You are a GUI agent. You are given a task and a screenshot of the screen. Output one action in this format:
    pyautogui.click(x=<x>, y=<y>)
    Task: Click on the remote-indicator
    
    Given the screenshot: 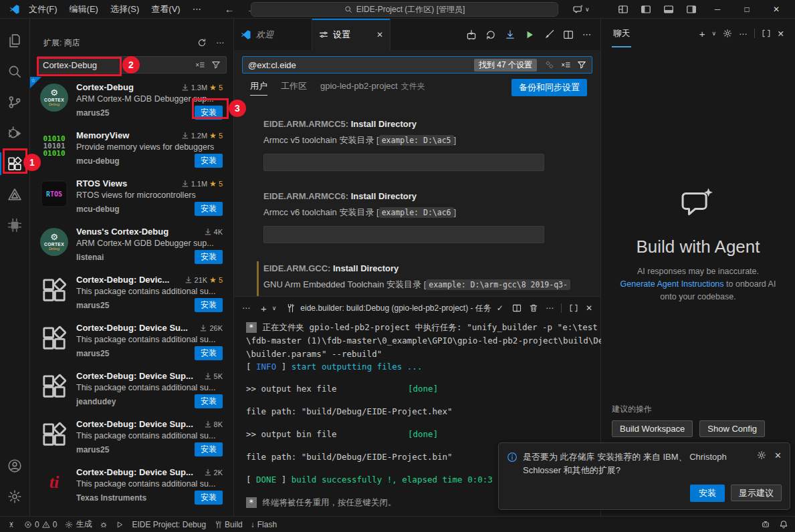 What is the action you would take?
    pyautogui.click(x=11, y=525)
    